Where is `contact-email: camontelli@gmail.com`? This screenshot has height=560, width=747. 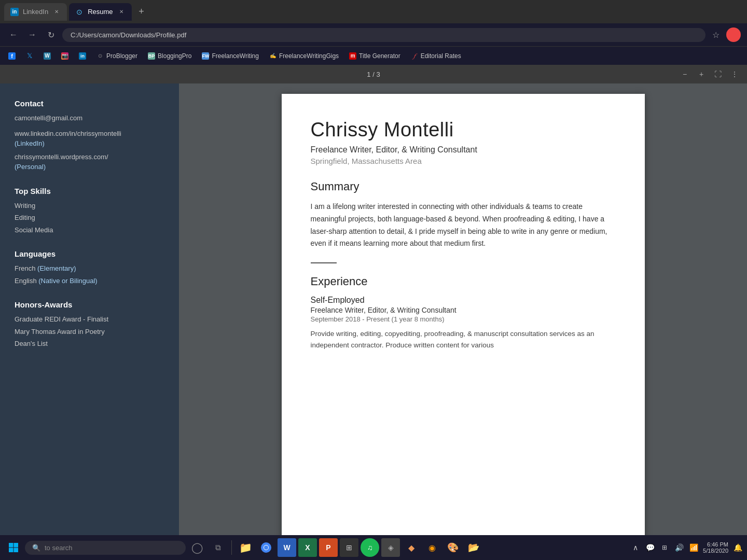
contact-email: camontelli@gmail.com is located at coordinates (89, 118).